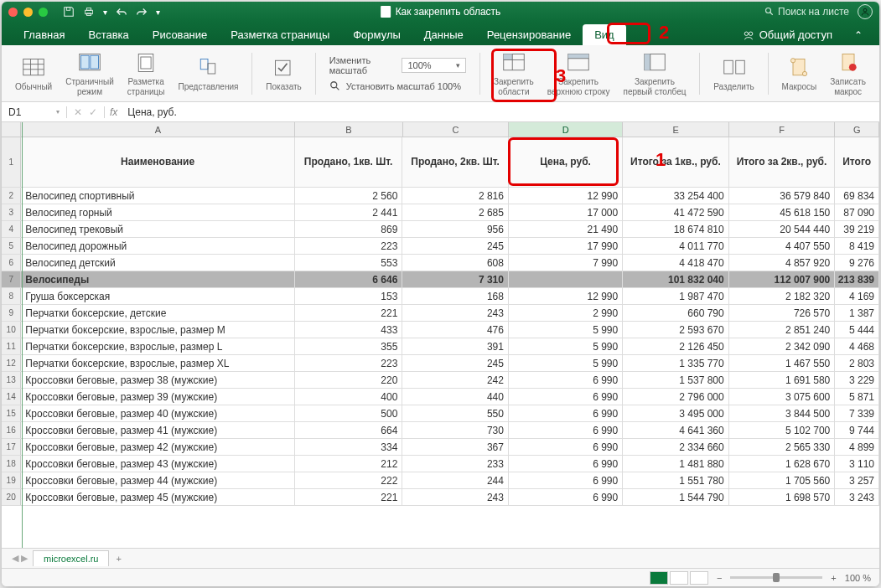  What do you see at coordinates (456, 246) in the screenshot?
I see `cell: 245` at bounding box center [456, 246].